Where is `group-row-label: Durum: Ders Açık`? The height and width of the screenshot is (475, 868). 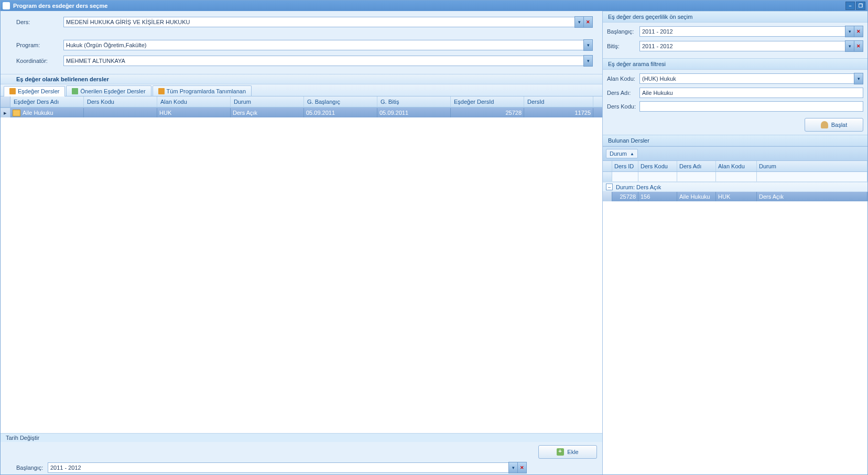 group-row-label: Durum: Ders Açık is located at coordinates (638, 187).